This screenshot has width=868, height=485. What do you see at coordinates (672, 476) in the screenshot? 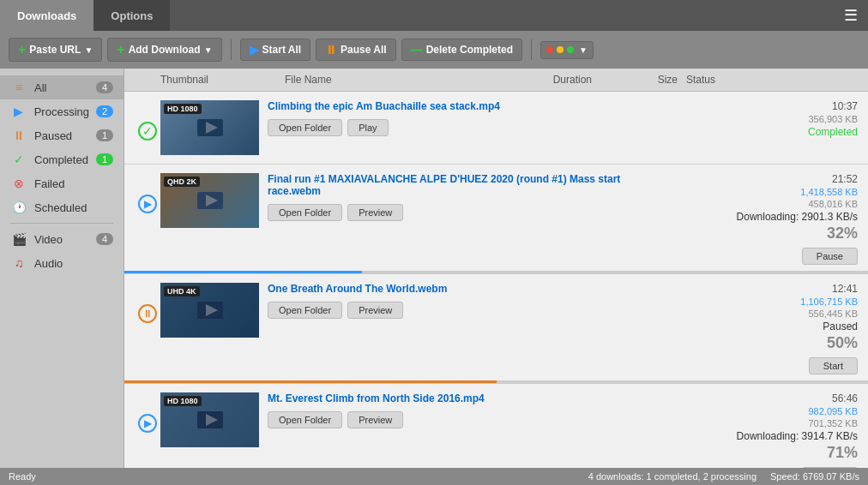
I see `downloads-info: 4 downloads: 1 completed, 2 processing` at bounding box center [672, 476].